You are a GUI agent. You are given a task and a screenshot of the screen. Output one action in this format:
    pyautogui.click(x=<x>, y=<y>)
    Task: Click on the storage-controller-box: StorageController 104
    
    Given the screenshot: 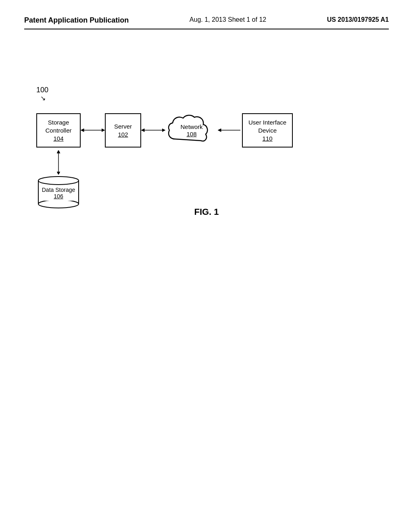 What is the action you would take?
    pyautogui.click(x=58, y=131)
    